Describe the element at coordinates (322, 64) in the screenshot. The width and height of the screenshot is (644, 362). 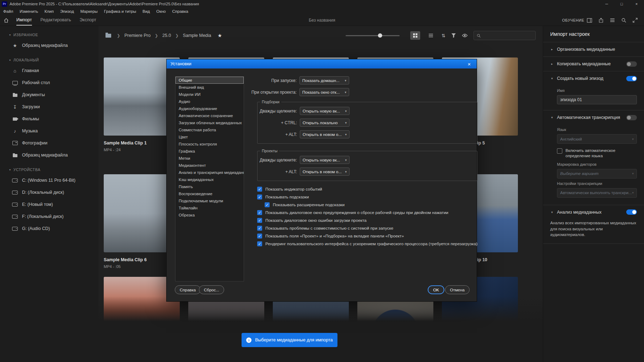
I see `dialog-titlebar: Установки ×` at that location.